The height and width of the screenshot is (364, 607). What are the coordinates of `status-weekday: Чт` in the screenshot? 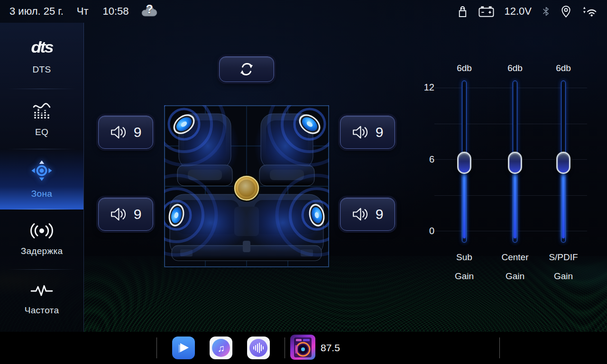 It's located at (83, 11).